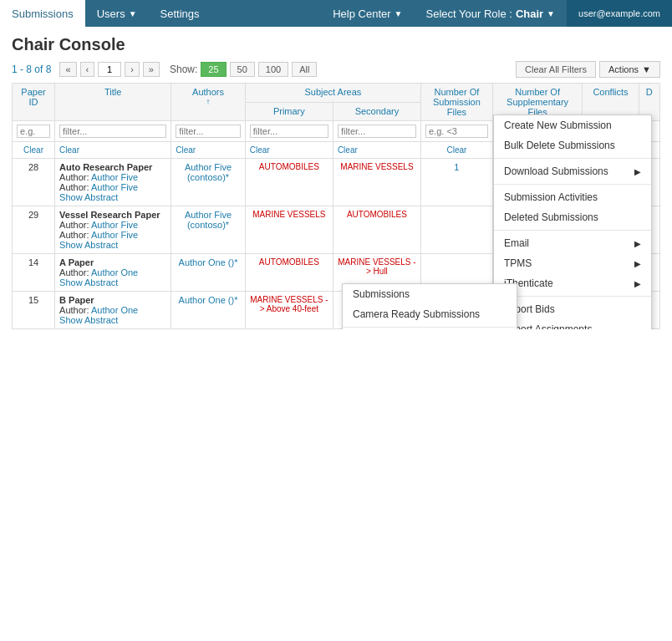  What do you see at coordinates (114, 272) in the screenshot?
I see `cell-title-14: A Paper Author: Author One Show Abstract` at bounding box center [114, 272].